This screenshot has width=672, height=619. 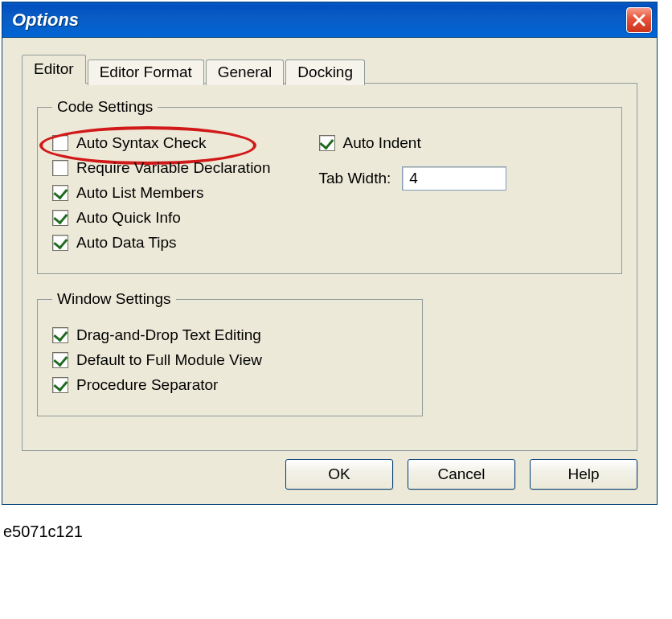 What do you see at coordinates (162, 218) in the screenshot?
I see `auto-quick-info-row: Auto Quick Info` at bounding box center [162, 218].